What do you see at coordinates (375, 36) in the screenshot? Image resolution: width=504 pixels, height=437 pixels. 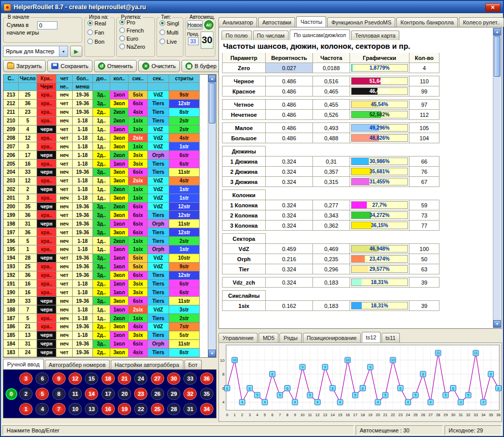 I see `frequency-subtab: Тепловая карта` at bounding box center [375, 36].